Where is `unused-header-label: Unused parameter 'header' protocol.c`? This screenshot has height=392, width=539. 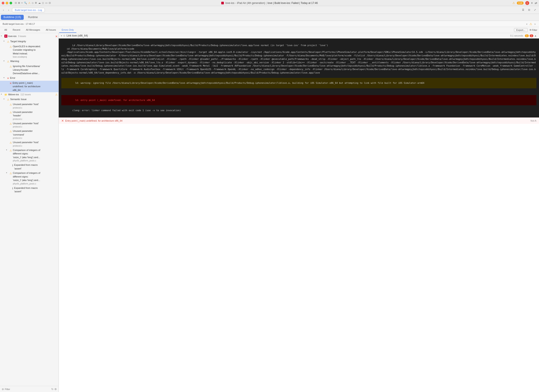
unused-header-label: Unused parameter 'header' protocol.c is located at coordinates (35, 116).